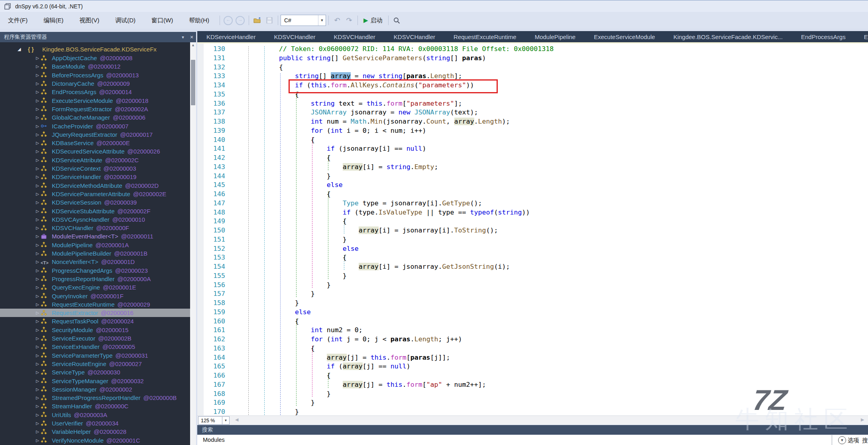 The image size is (868, 445). Describe the element at coordinates (95, 440) in the screenshot. I see `tree-item: ▷VerifyNonceModule@0200001C` at that location.